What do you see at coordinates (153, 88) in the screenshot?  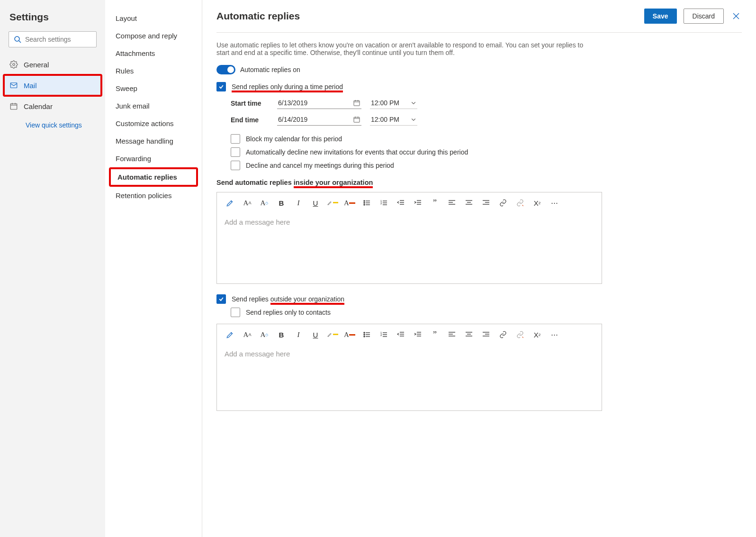 I see `subnav-sweep: Sweep` at bounding box center [153, 88].